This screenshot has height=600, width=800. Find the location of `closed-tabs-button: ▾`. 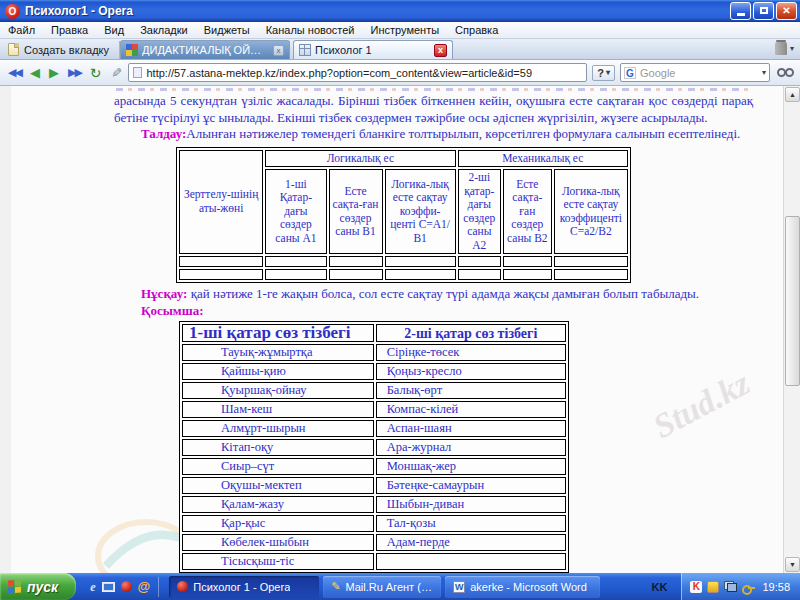

closed-tabs-button: ▾ is located at coordinates (784, 48).